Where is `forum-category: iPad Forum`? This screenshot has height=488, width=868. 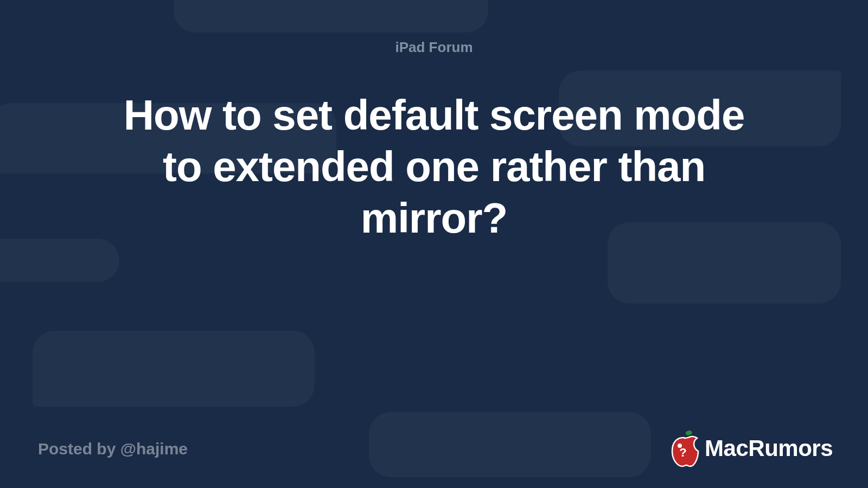
forum-category: iPad Forum is located at coordinates (434, 48).